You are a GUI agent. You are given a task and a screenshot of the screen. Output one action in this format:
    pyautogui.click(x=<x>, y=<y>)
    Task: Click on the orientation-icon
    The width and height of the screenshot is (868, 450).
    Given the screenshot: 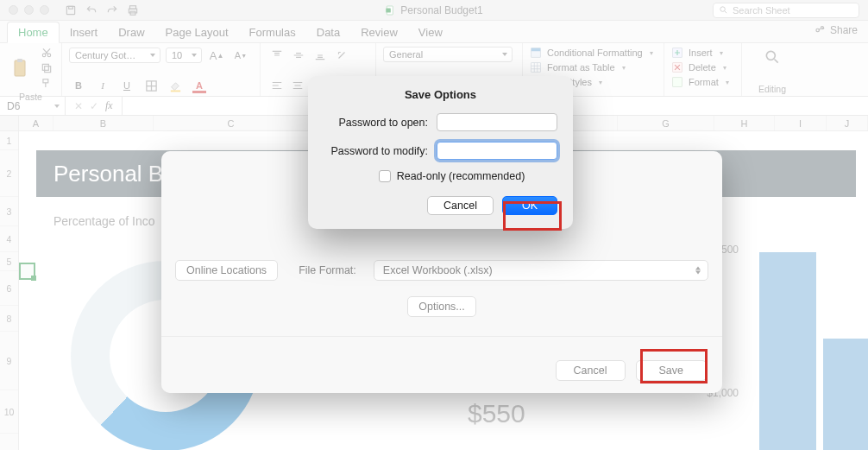 What is the action you would take?
    pyautogui.click(x=342, y=55)
    